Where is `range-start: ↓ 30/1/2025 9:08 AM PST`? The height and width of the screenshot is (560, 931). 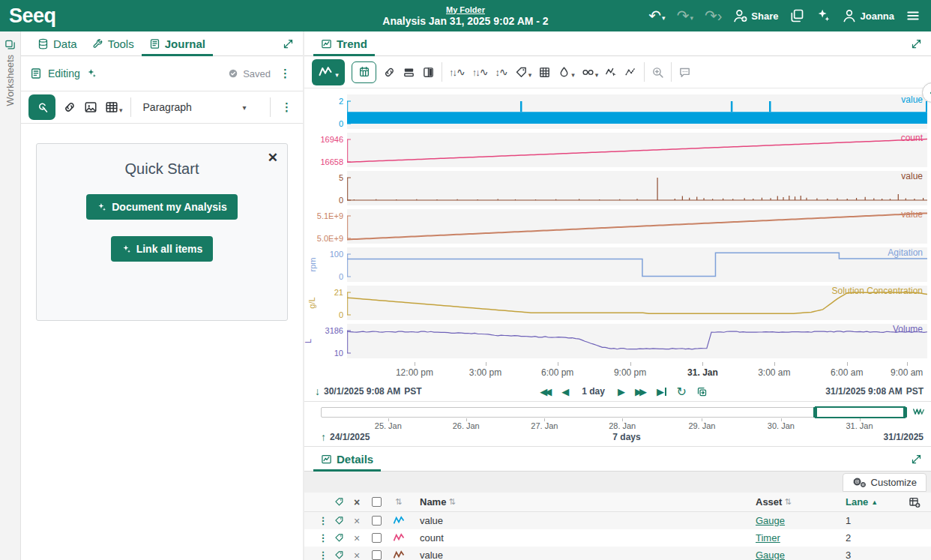
range-start: ↓ 30/1/2025 9:08 AM PST is located at coordinates (369, 391).